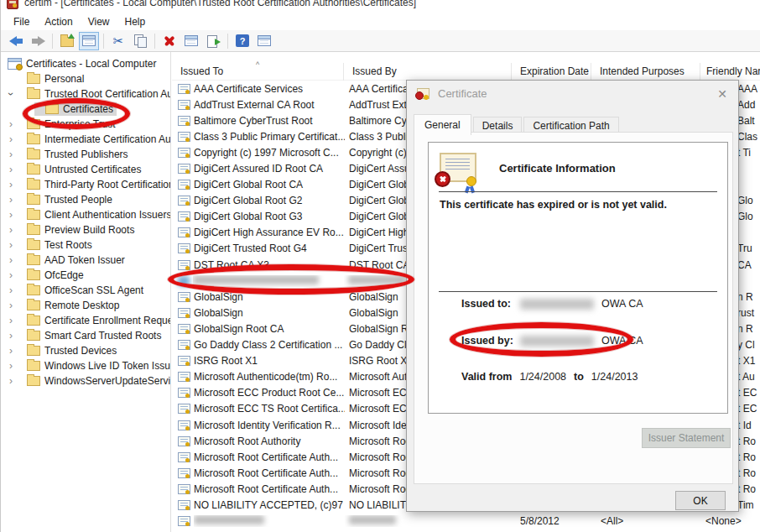 Image resolution: width=760 pixels, height=532 pixels. I want to click on copy-button, so click(140, 41).